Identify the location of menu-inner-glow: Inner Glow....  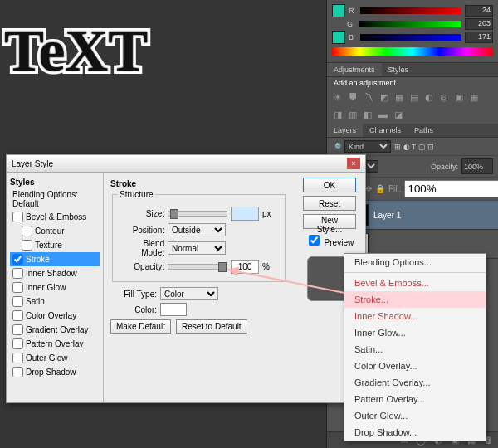
(415, 333).